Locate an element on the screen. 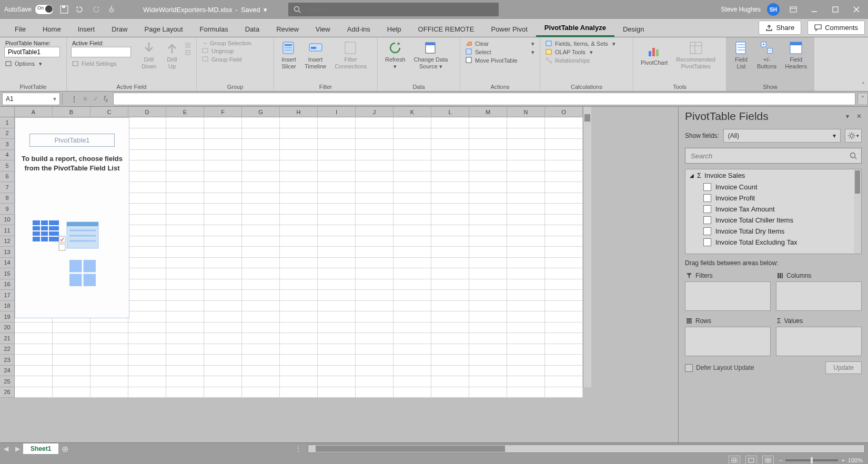 This screenshot has width=868, height=464. ungroup-button: Ungroup is located at coordinates (235, 51).